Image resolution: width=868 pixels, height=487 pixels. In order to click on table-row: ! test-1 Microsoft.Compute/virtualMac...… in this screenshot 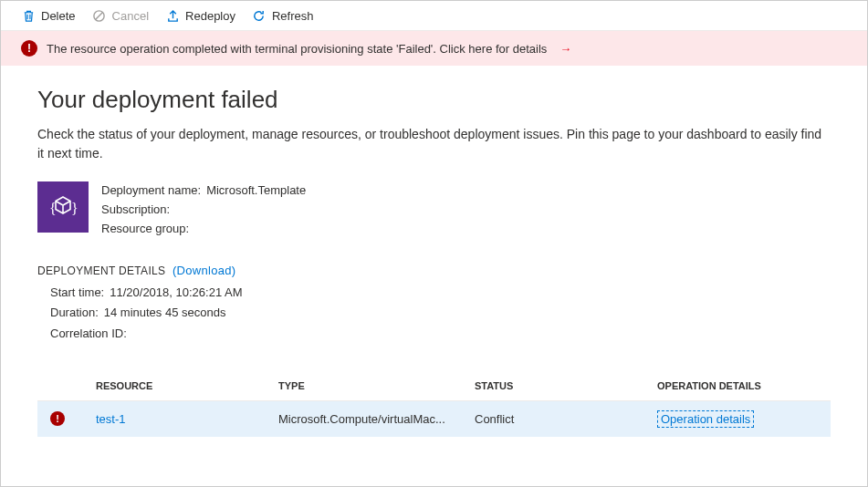, I will do `click(434, 420)`.